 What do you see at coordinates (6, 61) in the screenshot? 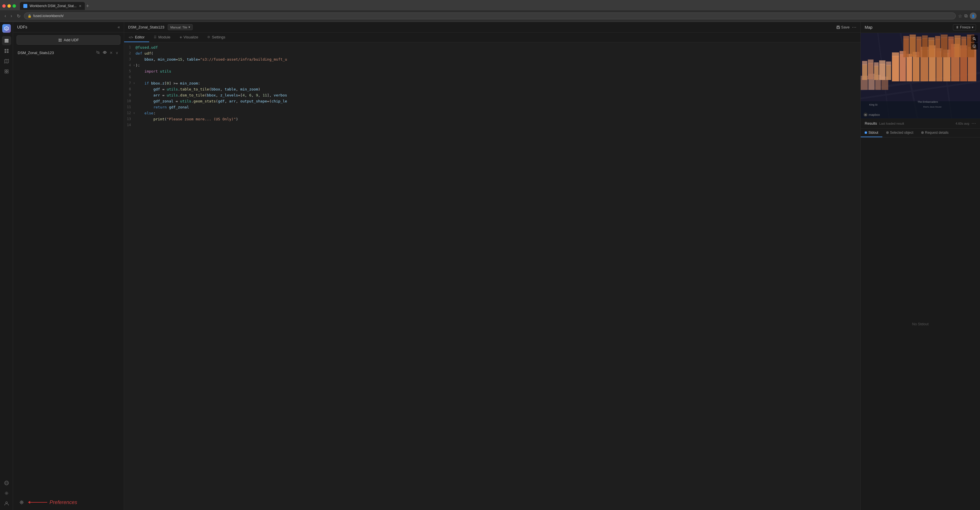
I see `sidebar-item-map` at bounding box center [6, 61].